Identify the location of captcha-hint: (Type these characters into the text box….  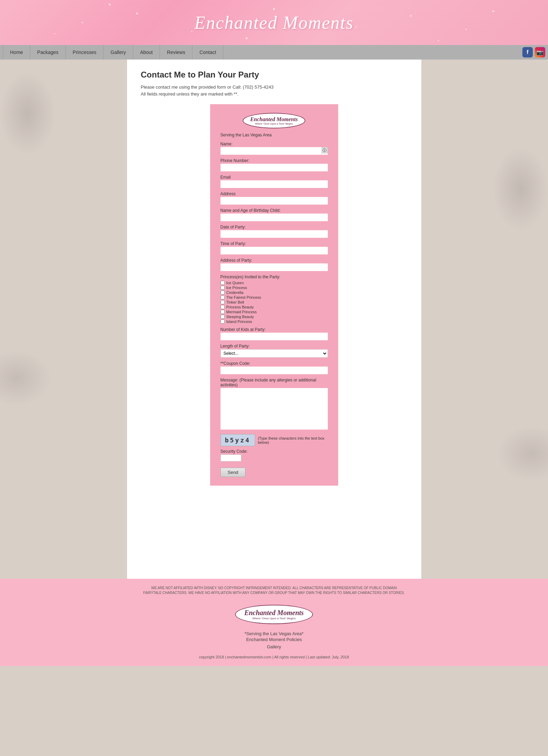
(293, 440).